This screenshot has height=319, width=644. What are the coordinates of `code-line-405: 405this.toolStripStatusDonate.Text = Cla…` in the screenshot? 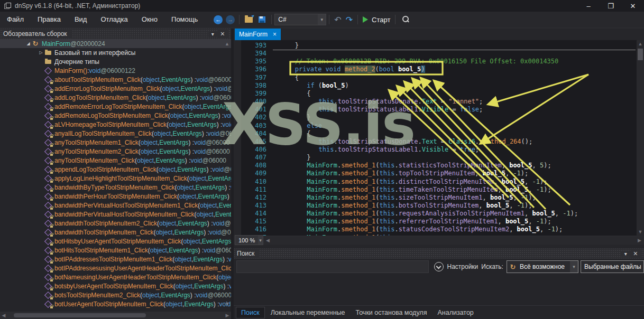 It's located at (383, 142).